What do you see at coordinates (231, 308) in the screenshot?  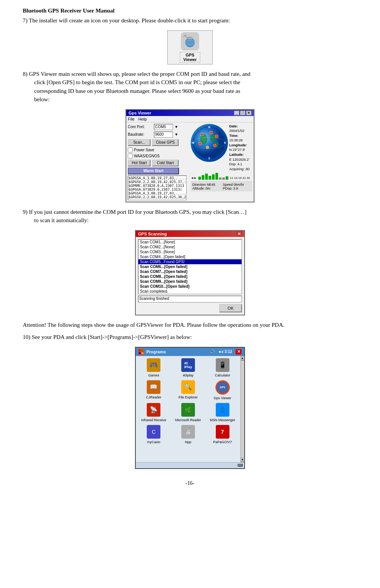 I see `scan-ok-button: OK` at bounding box center [231, 308].